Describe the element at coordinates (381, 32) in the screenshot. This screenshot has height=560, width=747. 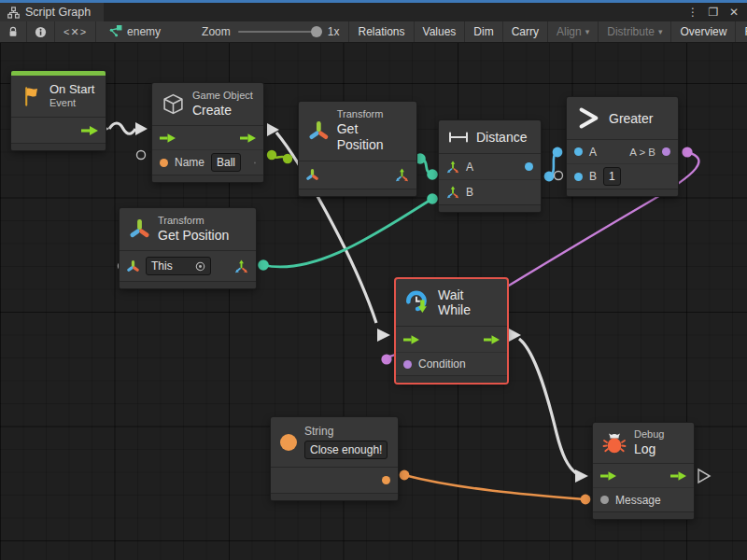
I see `relations-button: Relations` at that location.